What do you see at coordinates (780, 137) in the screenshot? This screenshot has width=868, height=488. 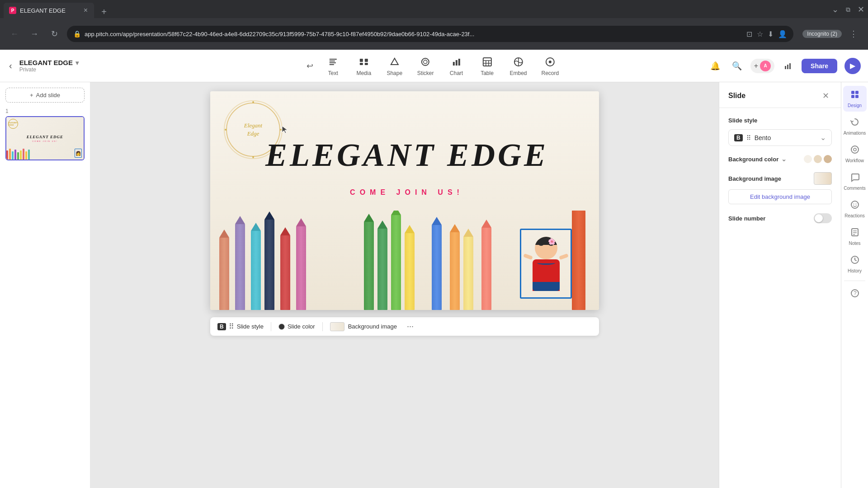 I see `slide-style-selector: B ⠿ Bento ⌄` at bounding box center [780, 137].